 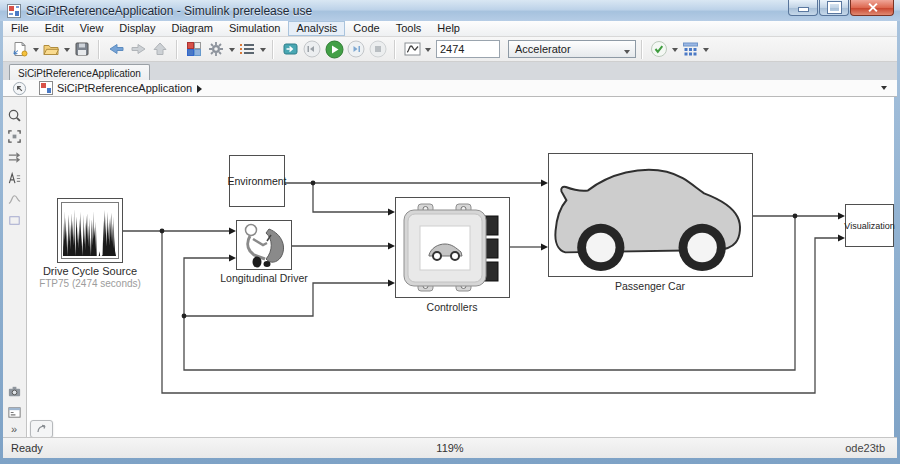 I want to click on up-arrow-icon, so click(x=160, y=49).